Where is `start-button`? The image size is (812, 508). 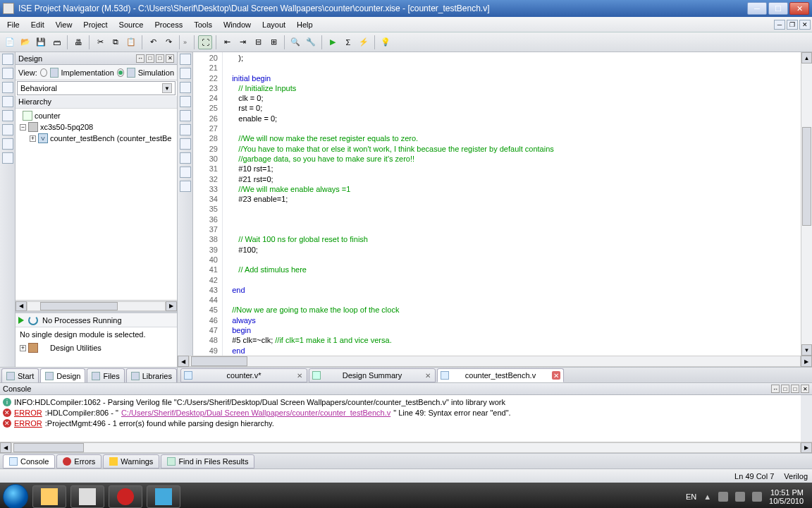 start-button is located at coordinates (16, 496).